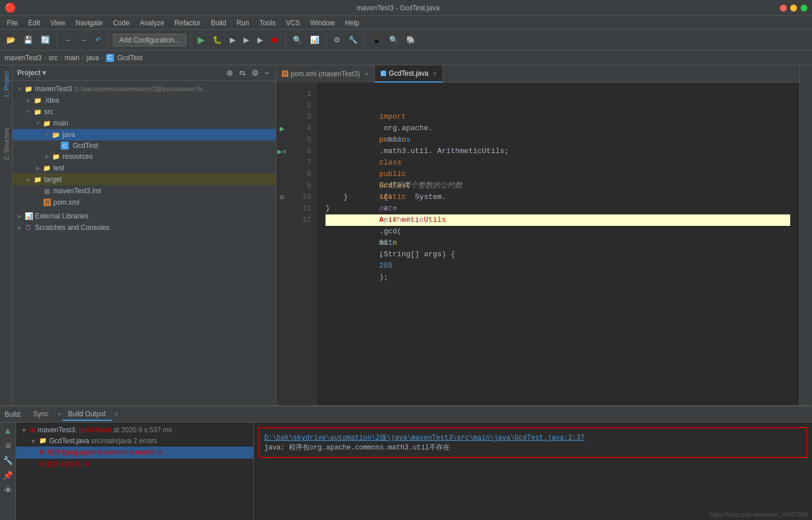 The width and height of the screenshot is (812, 520). I want to click on menu-refactor: Refactor, so click(188, 23).